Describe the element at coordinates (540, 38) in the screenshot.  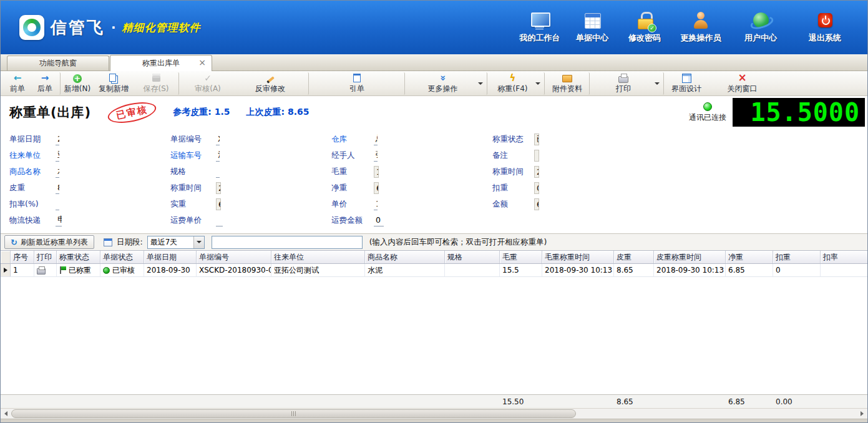
I see `nav-label: 我的工作台` at that location.